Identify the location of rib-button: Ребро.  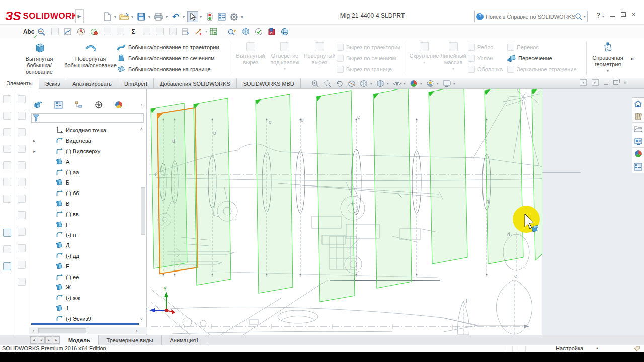
(488, 47).